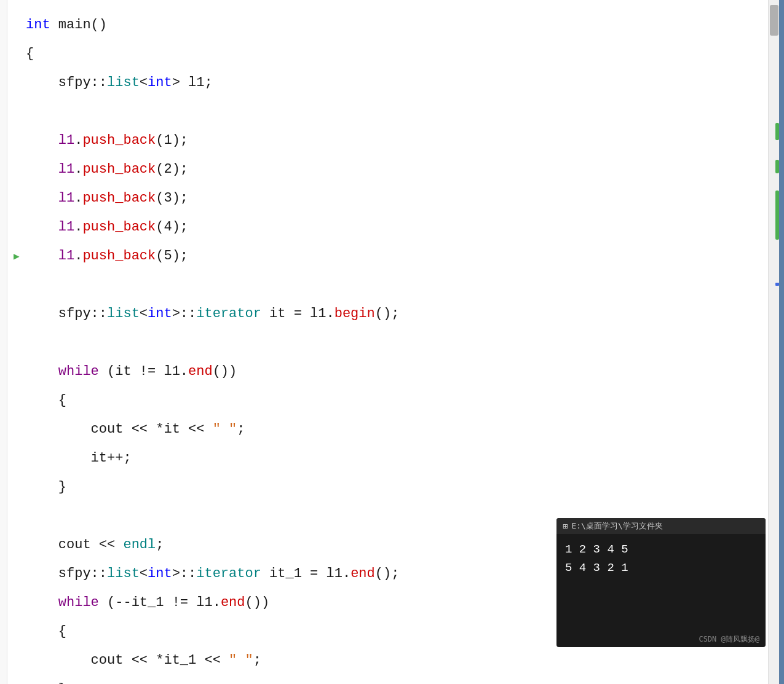 The height and width of the screenshot is (684, 784). What do you see at coordinates (385, 315) in the screenshot?
I see `code-line-11: sfpy::list<int>::iterator it = l1.begin(…` at bounding box center [385, 315].